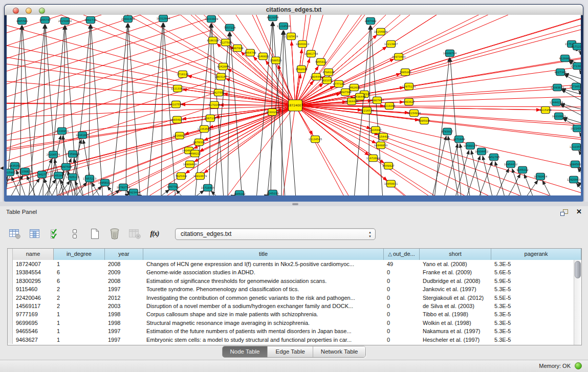  I want to click on row-height-icon, so click(75, 234).